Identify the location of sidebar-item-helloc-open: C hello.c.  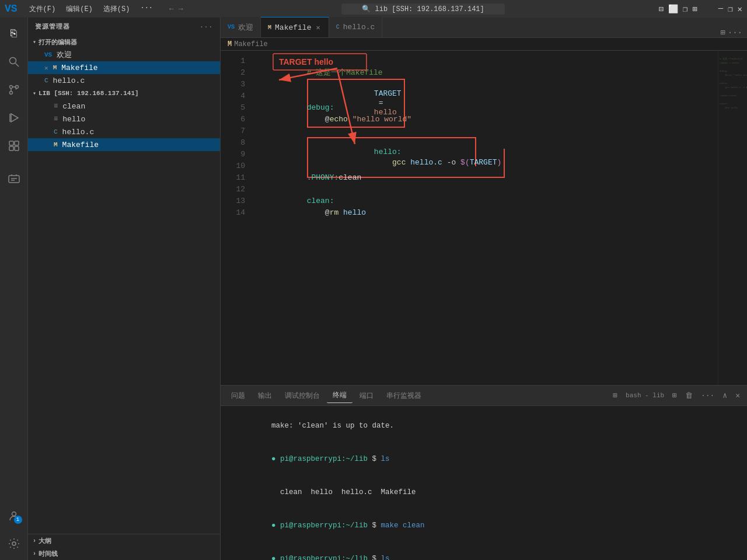
(124, 80).